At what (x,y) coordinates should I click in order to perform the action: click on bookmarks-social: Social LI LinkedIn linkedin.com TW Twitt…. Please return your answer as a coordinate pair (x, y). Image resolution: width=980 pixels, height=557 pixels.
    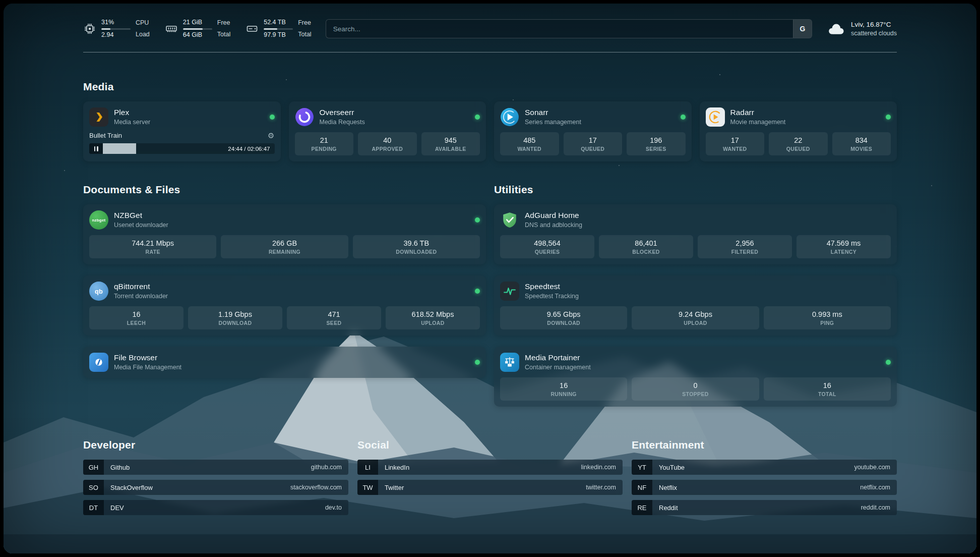
    Looking at the image, I should click on (490, 469).